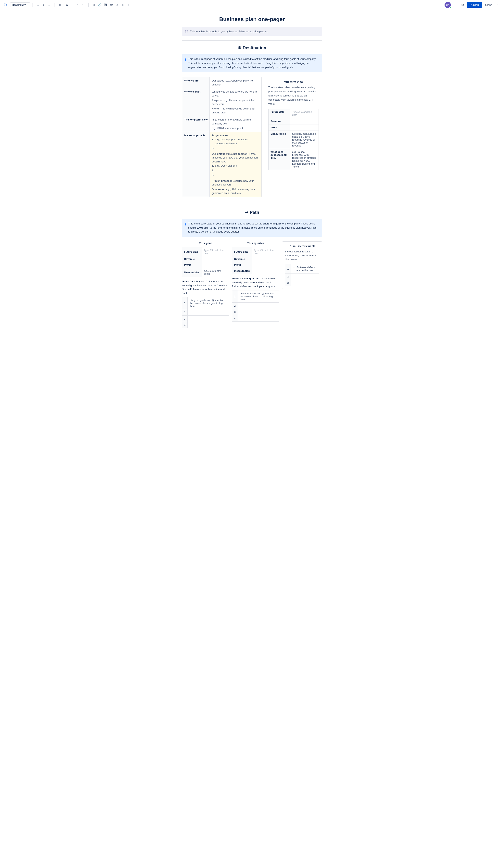 Image resolution: width=504 pixels, height=864 pixels. What do you see at coordinates (111, 5) in the screenshot?
I see `mention-button: @` at bounding box center [111, 5].